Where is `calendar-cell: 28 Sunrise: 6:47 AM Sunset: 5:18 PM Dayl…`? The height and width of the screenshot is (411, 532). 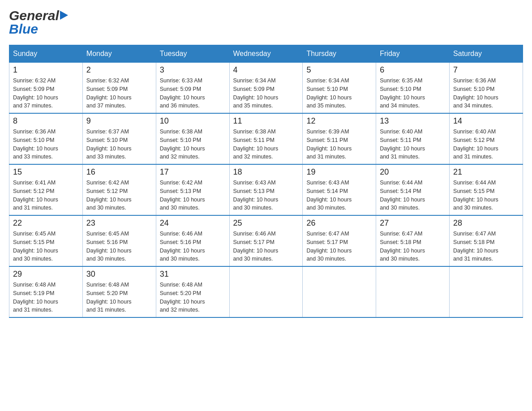
calendar-cell: 28 Sunrise: 6:47 AM Sunset: 5:18 PM Dayl… is located at coordinates (486, 241).